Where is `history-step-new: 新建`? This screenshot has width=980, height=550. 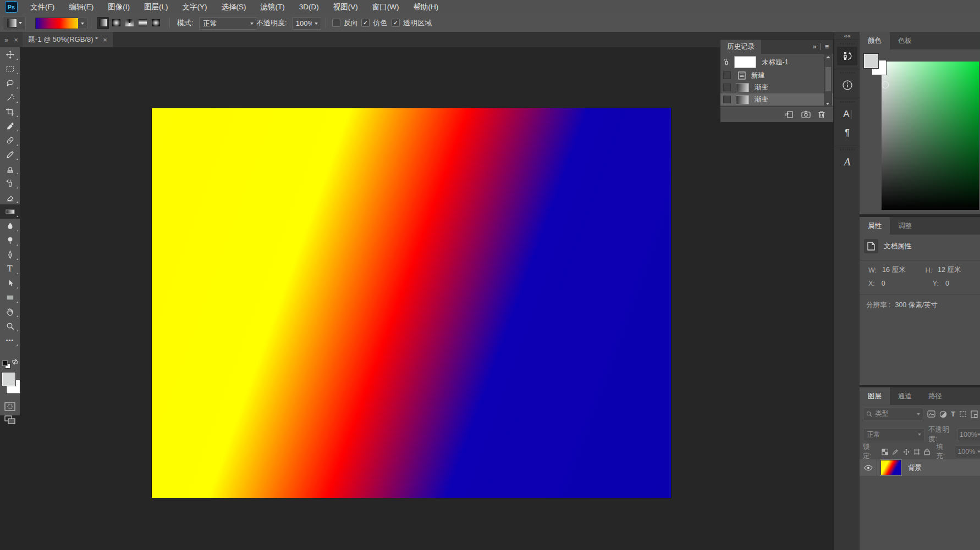 history-step-new: 新建 is located at coordinates (777, 75).